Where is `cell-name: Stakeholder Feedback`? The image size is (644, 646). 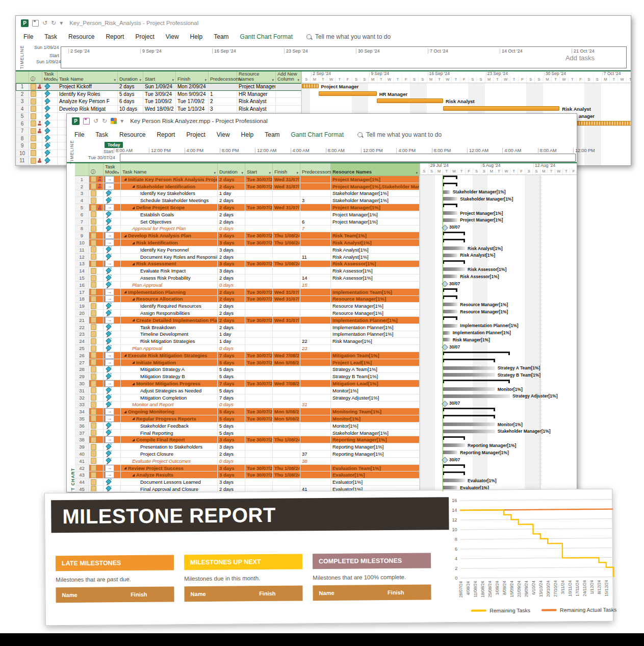
cell-name: Stakeholder Feedback is located at coordinates (169, 426).